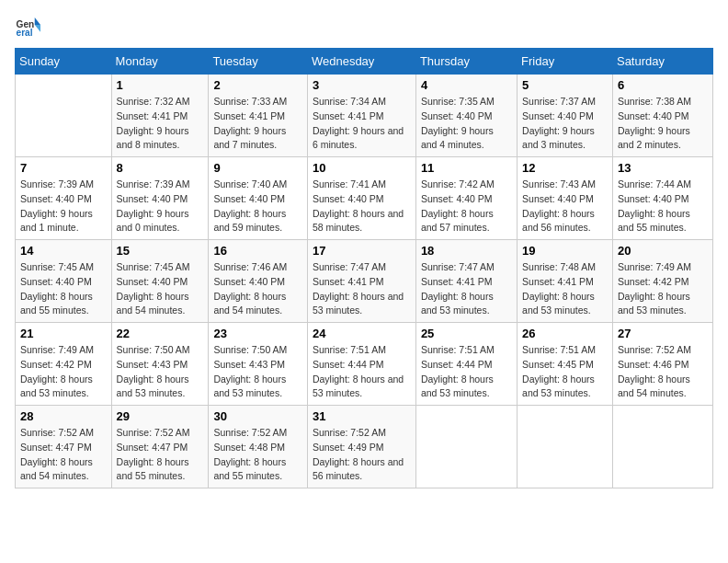 This screenshot has height=563, width=728. Describe the element at coordinates (160, 282) in the screenshot. I see `day-cell: 15 Sunrise: 7:45 AMSunset: 4:40 PMDaylig…` at that location.